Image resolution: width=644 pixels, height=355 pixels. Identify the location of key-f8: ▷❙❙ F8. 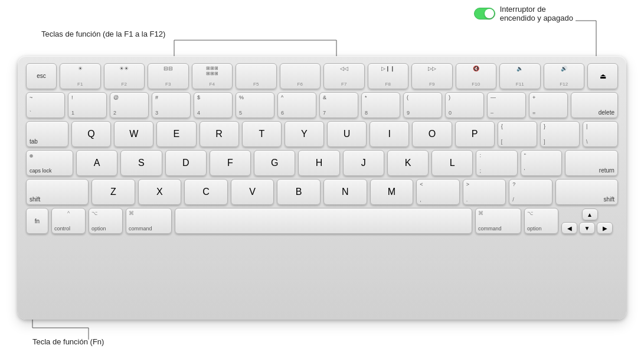
(388, 76).